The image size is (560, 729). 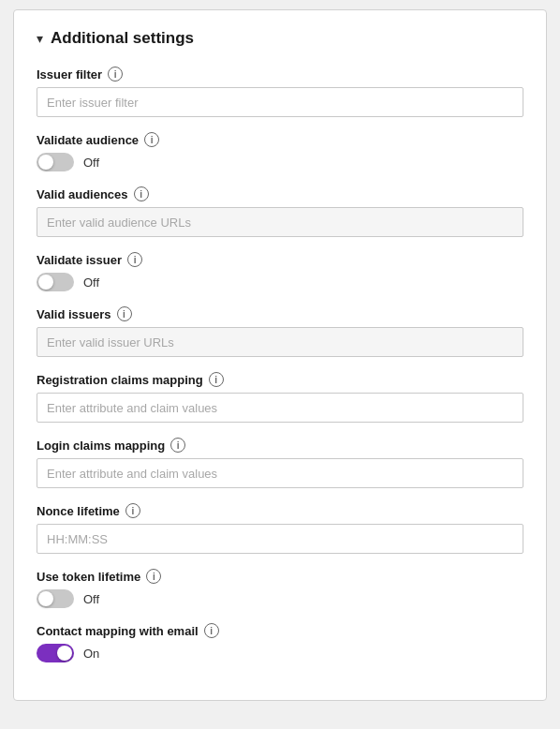 What do you see at coordinates (280, 599) in the screenshot?
I see `use-token-lifetime-toggle-row: Off` at bounding box center [280, 599].